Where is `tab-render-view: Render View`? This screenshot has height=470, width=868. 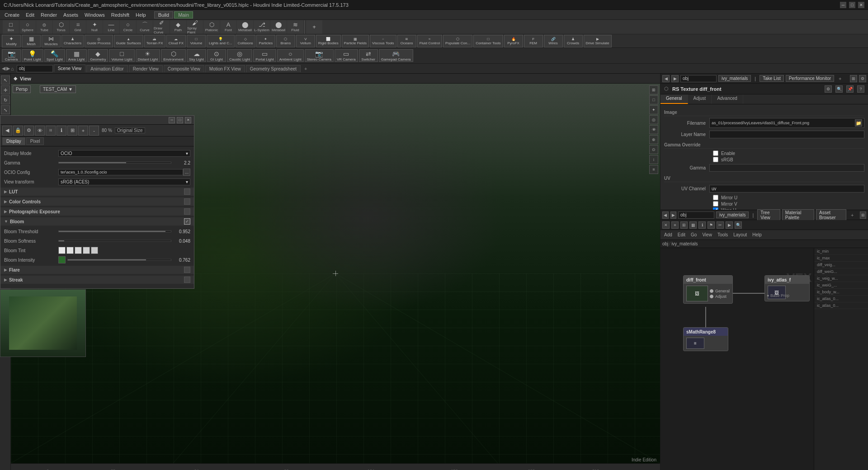
tab-render-view: Render View is located at coordinates (146, 69).